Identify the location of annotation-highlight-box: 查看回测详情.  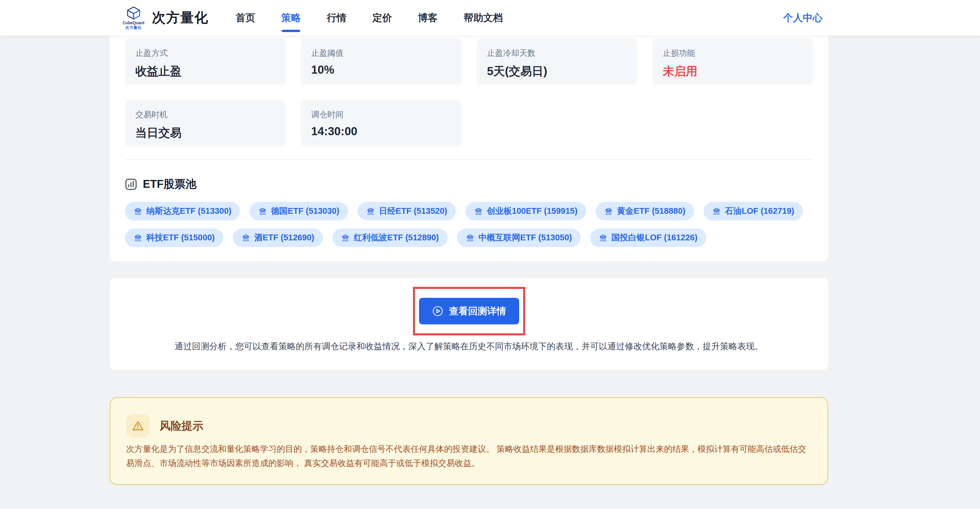
(469, 311).